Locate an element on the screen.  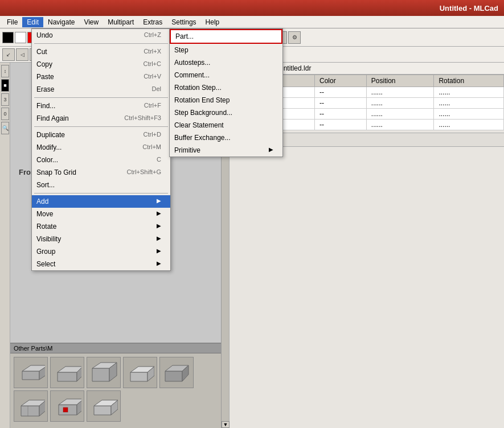
clear-statement-label: Clear Statement is located at coordinates (199, 125).